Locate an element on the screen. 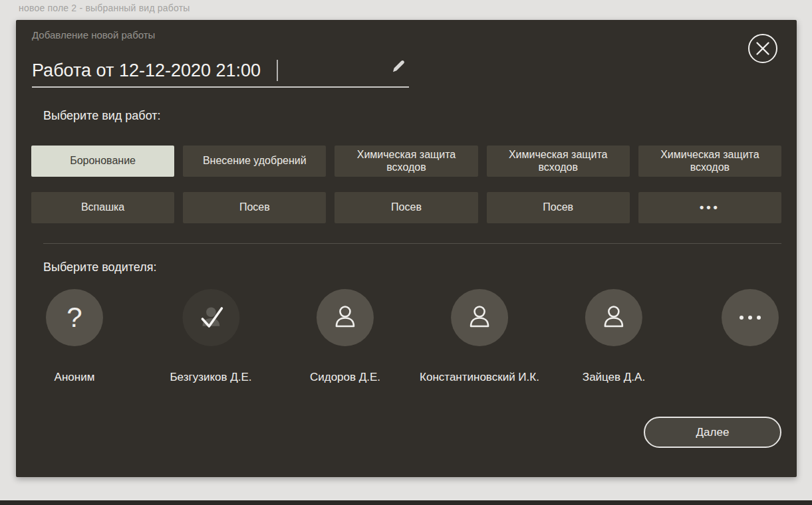 The width and height of the screenshot is (812, 505). modal-header: Добавление новой работы is located at coordinates (93, 35).